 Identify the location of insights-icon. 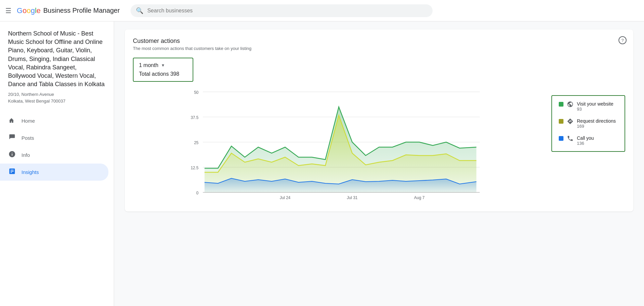
(12, 172).